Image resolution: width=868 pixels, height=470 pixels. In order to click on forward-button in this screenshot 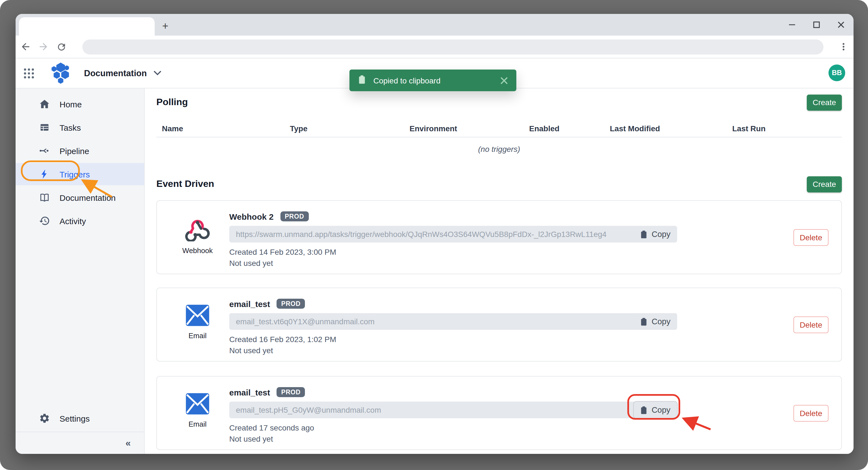, I will do `click(43, 46)`.